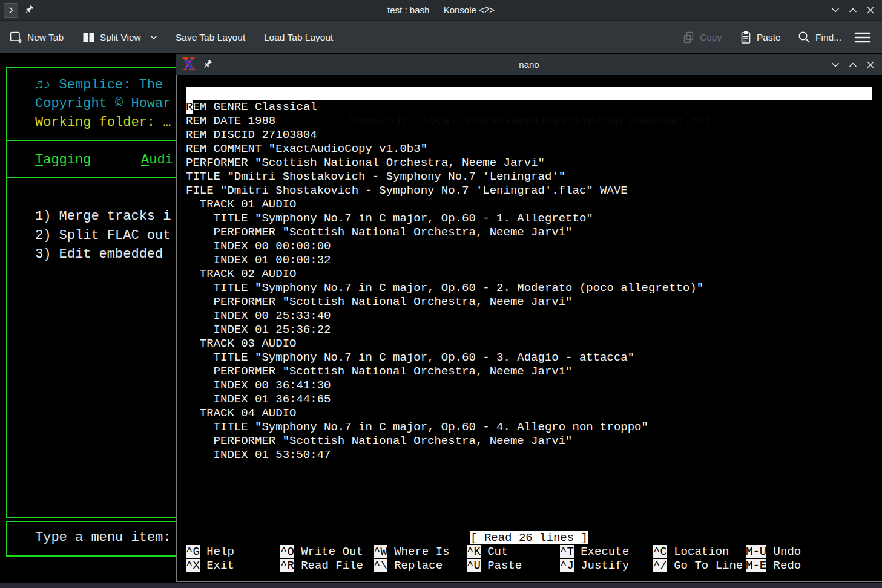 The height and width of the screenshot is (588, 882). What do you see at coordinates (530, 566) in the screenshot?
I see `nano-shortcuts-row2: ^X Exit^R Read File^\ Replace^U Paste^J …` at bounding box center [530, 566].